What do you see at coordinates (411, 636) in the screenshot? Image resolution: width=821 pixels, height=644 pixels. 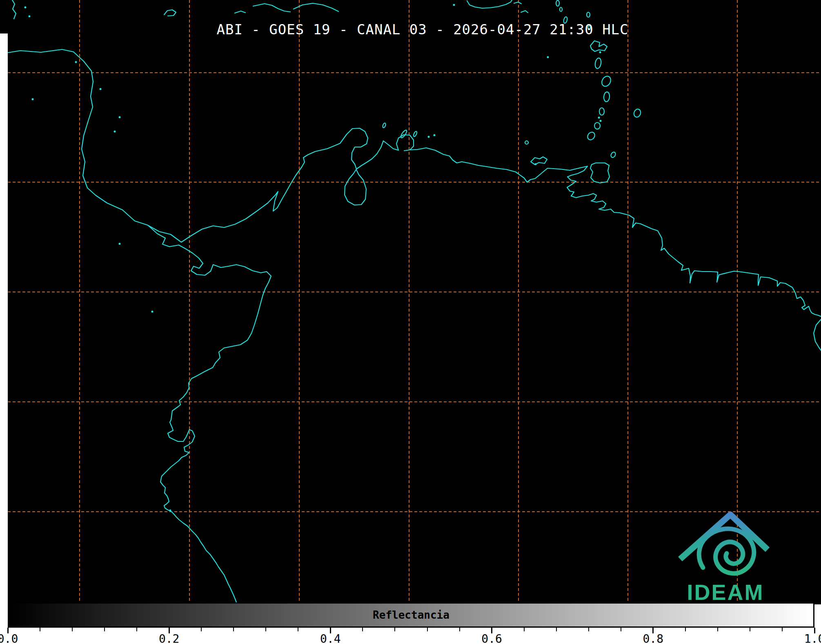 I see `colorbar-ticks: 0.00.20.40.60.81.0` at bounding box center [411, 636].